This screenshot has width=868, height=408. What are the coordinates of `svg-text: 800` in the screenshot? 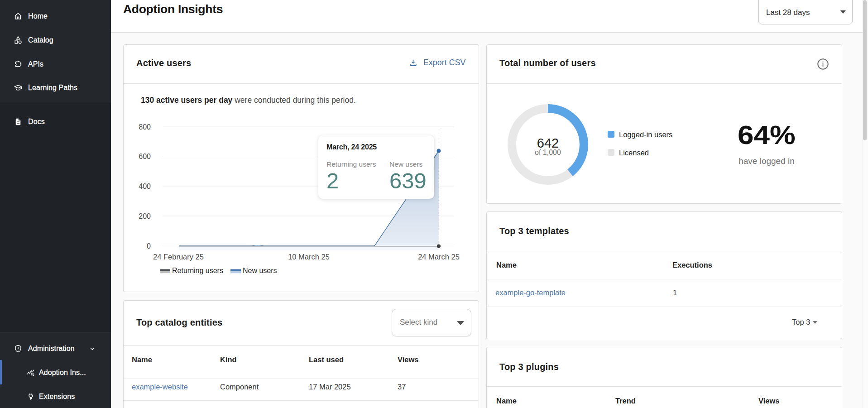 It's located at (145, 127).